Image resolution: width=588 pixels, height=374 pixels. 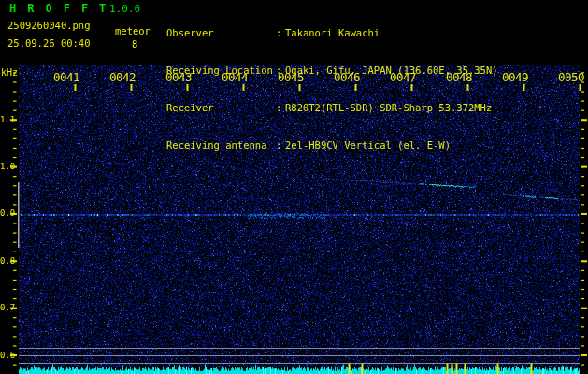 I want to click on freq-tick-label: 0.9, so click(x=6, y=213).